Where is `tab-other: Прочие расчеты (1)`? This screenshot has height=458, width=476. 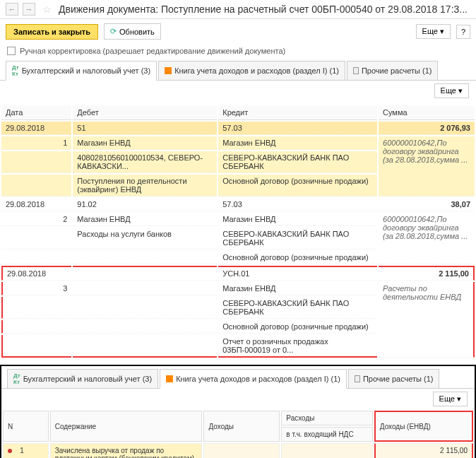
tab-other: Прочие расчеты (1) is located at coordinates (393, 71).